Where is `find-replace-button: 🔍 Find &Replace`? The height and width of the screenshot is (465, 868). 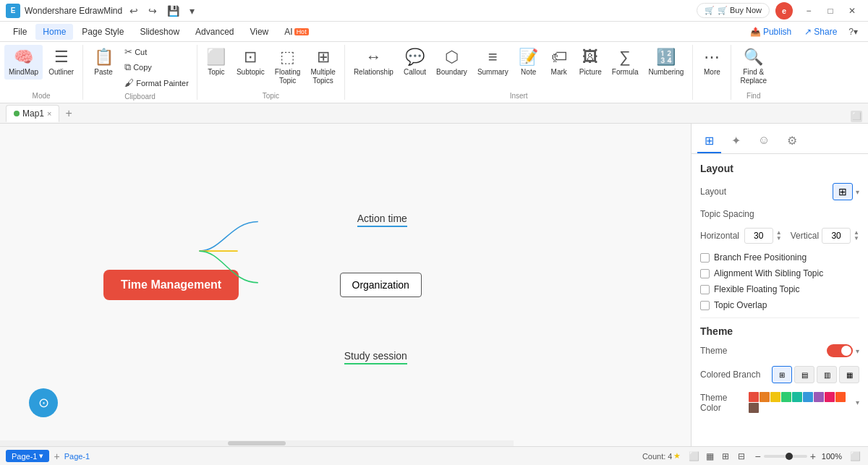
find-replace-button: 🔍 Find &Replace is located at coordinates (754, 67).